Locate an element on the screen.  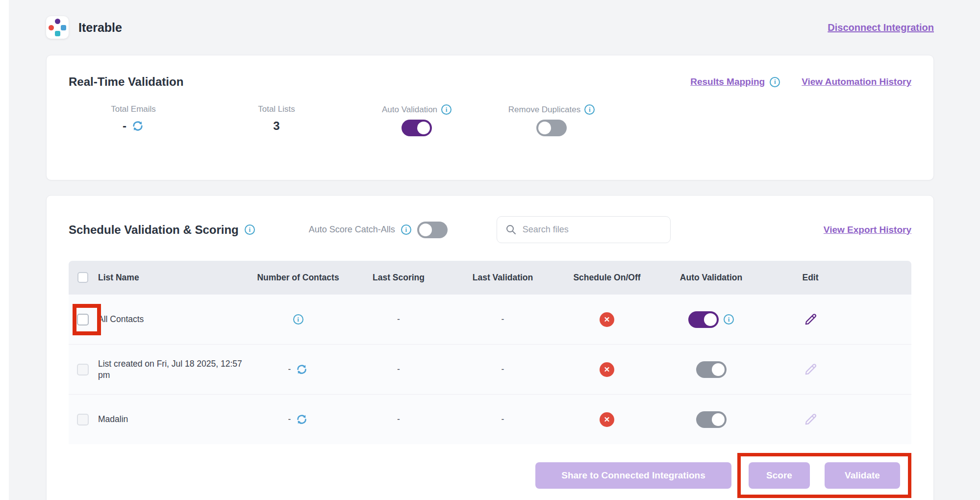
total-lists-stat: Total Lists 3 is located at coordinates (276, 119).